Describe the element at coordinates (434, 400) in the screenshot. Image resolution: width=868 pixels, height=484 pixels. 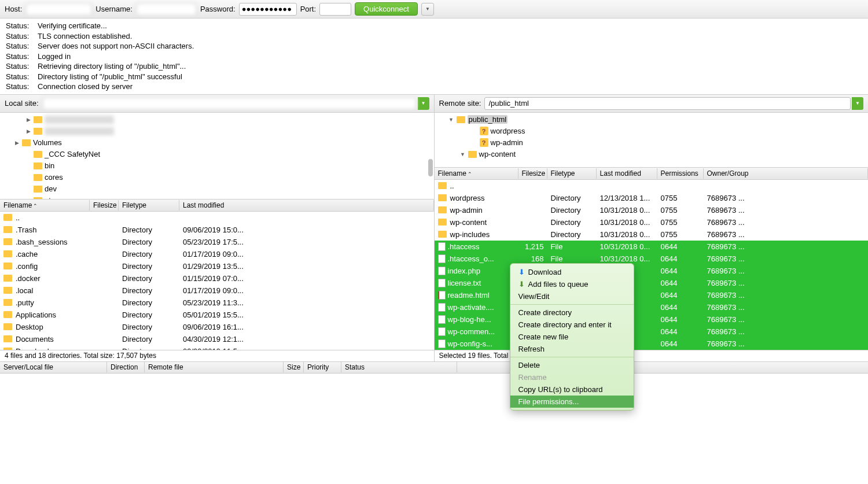
I see `queue-area` at that location.